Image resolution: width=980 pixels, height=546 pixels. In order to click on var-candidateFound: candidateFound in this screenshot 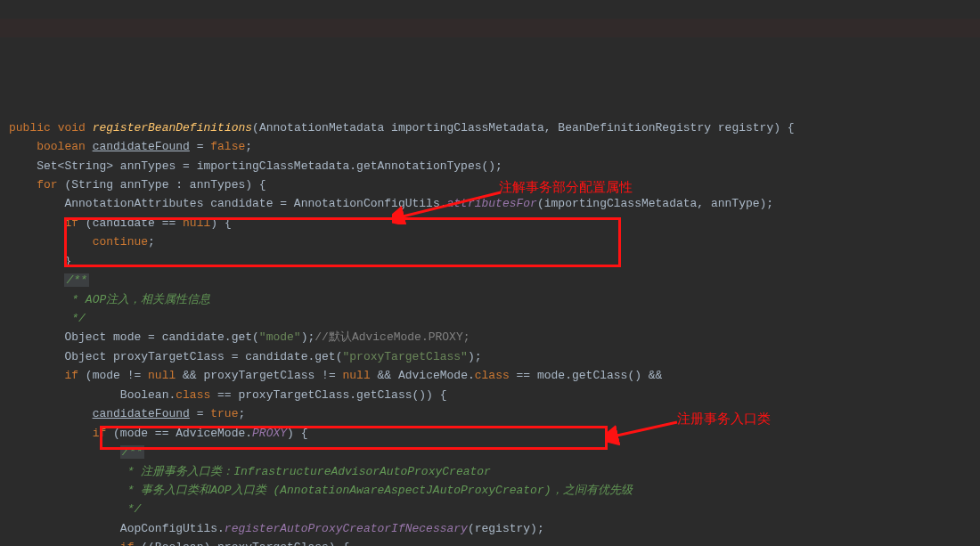, I will do `click(141, 146)`.